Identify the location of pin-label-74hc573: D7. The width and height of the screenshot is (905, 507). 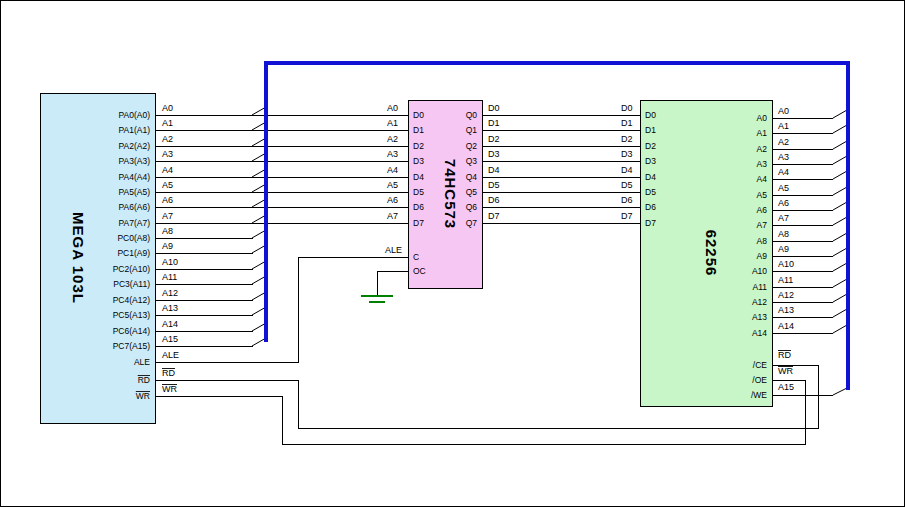
(418, 223).